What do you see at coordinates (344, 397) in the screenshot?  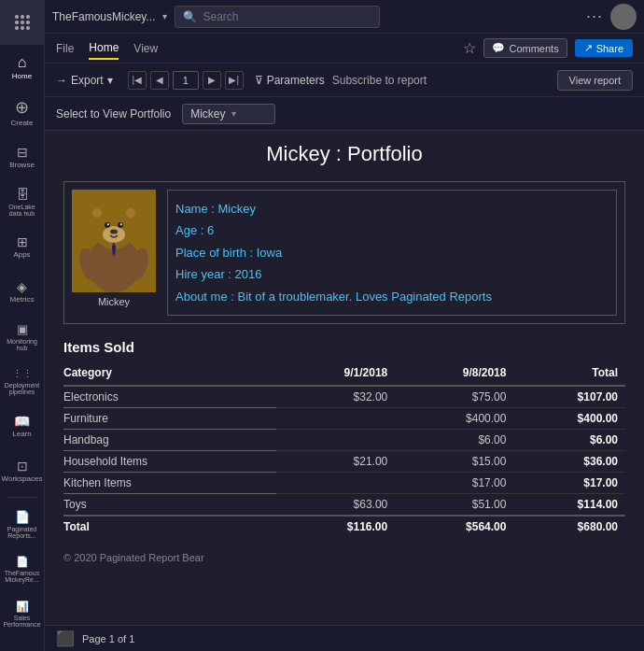 I see `table-row: Electronics $32.00 $75.00 $107.00` at bounding box center [344, 397].